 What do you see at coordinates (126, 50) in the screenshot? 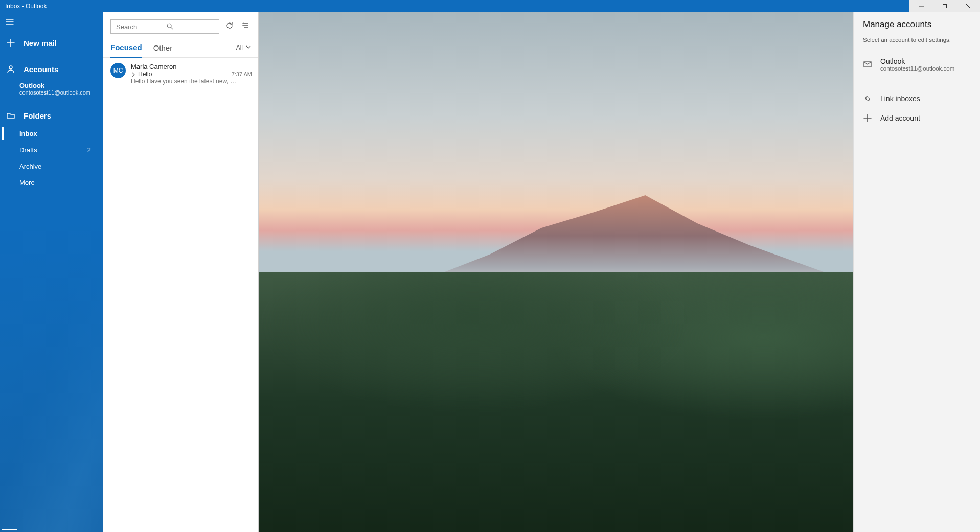
I see `tab-focused: Focused` at bounding box center [126, 50].